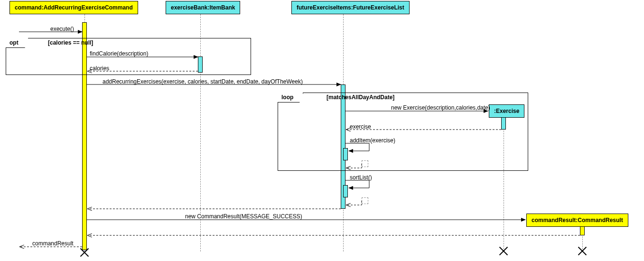 The height and width of the screenshot is (261, 644). What do you see at coordinates (62, 29) in the screenshot?
I see `msg-execute: execute()` at bounding box center [62, 29].